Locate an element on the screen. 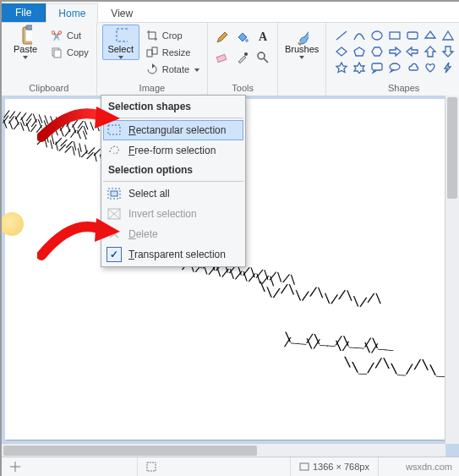  select-label: Select is located at coordinates (120, 49).